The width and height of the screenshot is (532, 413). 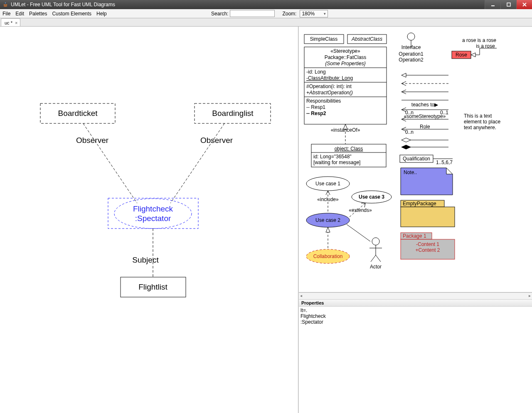 What do you see at coordinates (444, 162) in the screenshot?
I see `svg-text: 1..5,6,7` at bounding box center [444, 162].